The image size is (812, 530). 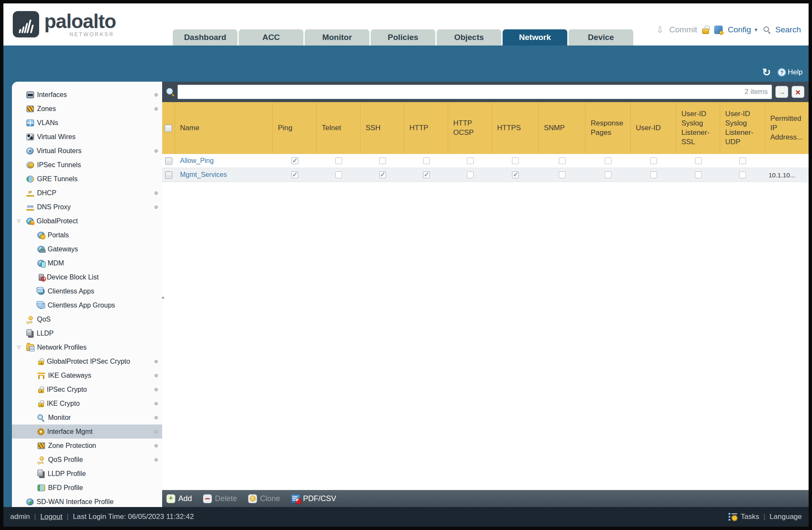 What do you see at coordinates (608, 128) in the screenshot?
I see `column-header-response-pages: Response Pages` at bounding box center [608, 128].